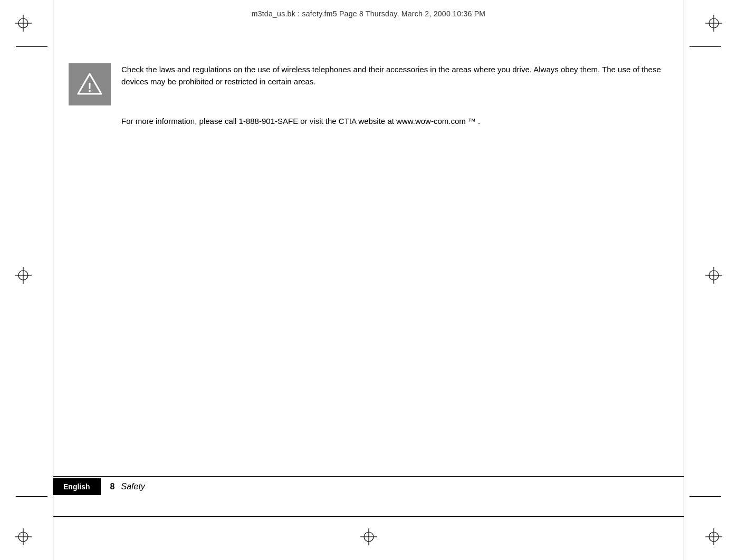 The width and height of the screenshot is (737, 560). I want to click on warning-block: ! Check the laws and regulations on the …, so click(368, 84).